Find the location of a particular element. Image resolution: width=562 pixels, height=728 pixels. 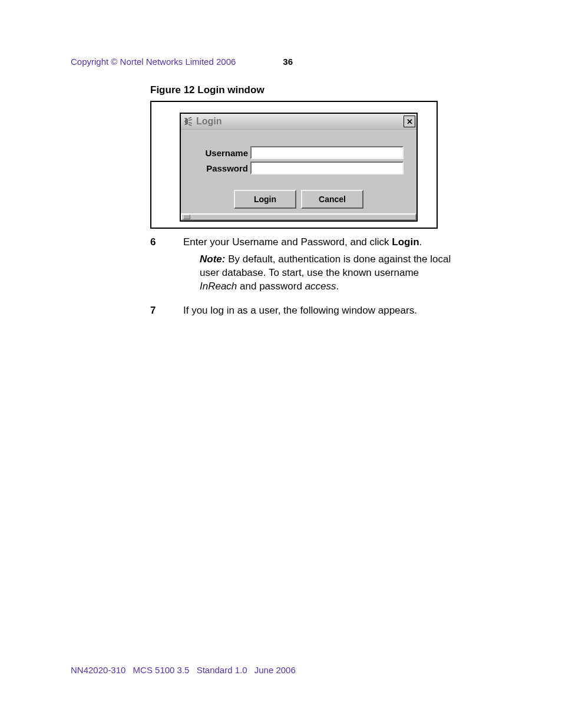

footer-date: June 2006 is located at coordinates (275, 670).